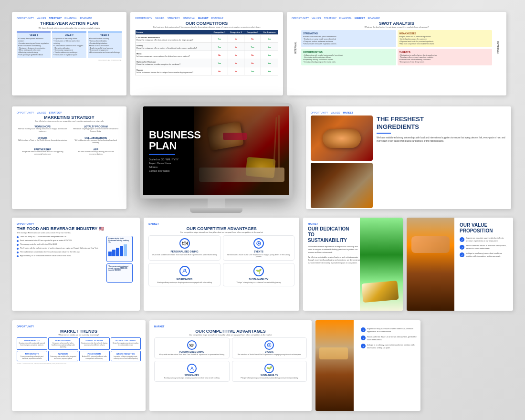  What do you see at coordinates (69, 118) in the screenshot?
I see `mkt-title-area: MARKETING STRATEGY Our efforts to enhanc…` at bounding box center [69, 118].